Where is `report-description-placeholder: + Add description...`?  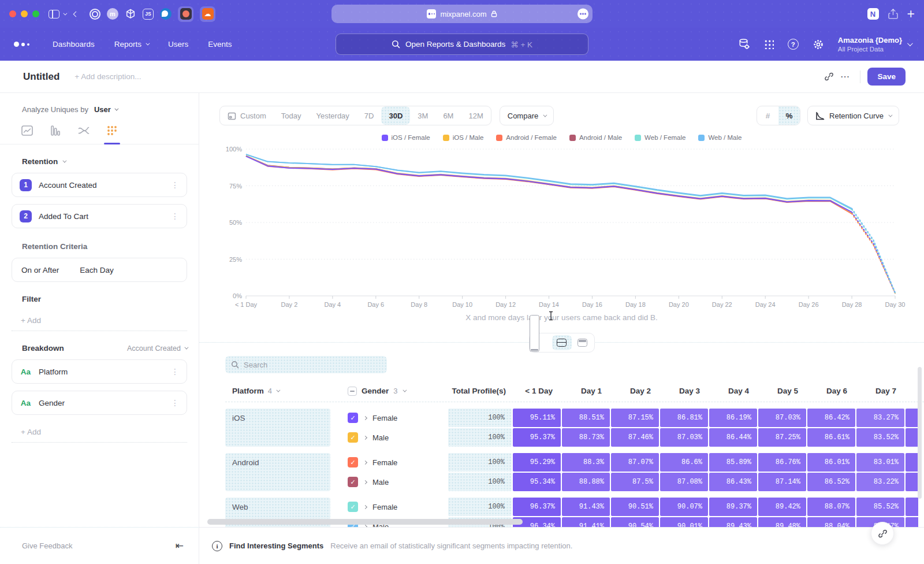
report-description-placeholder: + Add description... is located at coordinates (107, 76).